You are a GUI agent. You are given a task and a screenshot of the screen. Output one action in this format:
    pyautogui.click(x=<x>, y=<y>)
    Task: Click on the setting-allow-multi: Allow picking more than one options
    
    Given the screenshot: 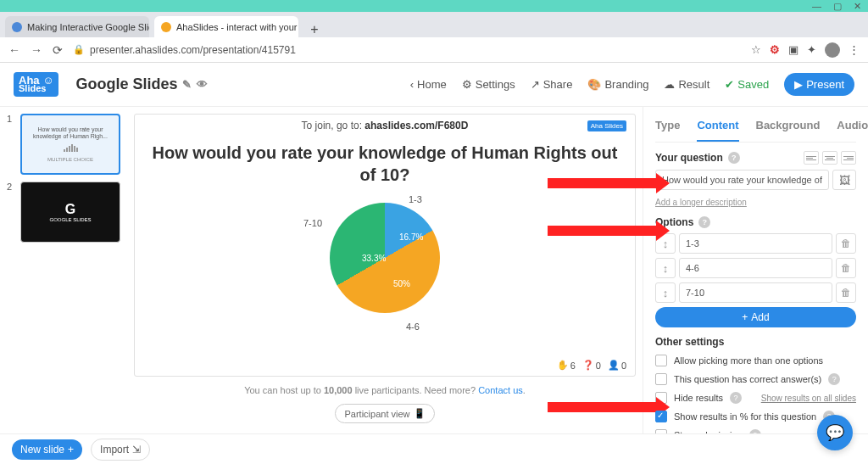 What is the action you would take?
    pyautogui.click(x=756, y=361)
    